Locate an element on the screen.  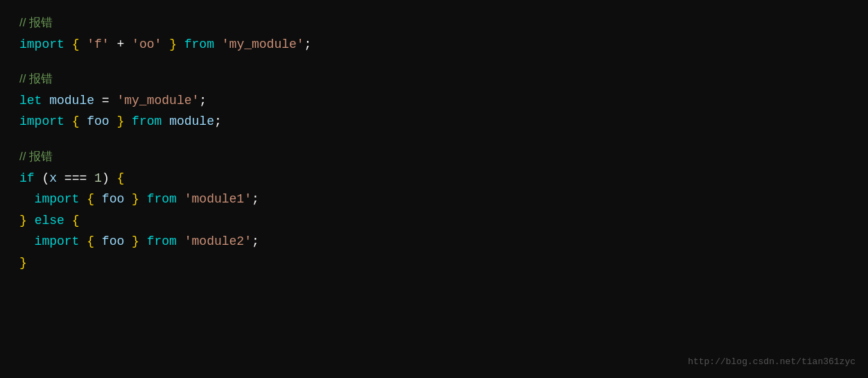
code-line-2: let module = 'my_module'; is located at coordinates (434, 101).